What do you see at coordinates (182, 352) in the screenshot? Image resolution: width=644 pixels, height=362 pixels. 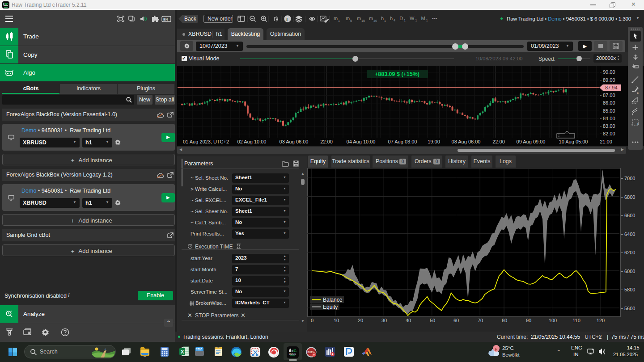 I see `svg-text: X` at bounding box center [182, 352].